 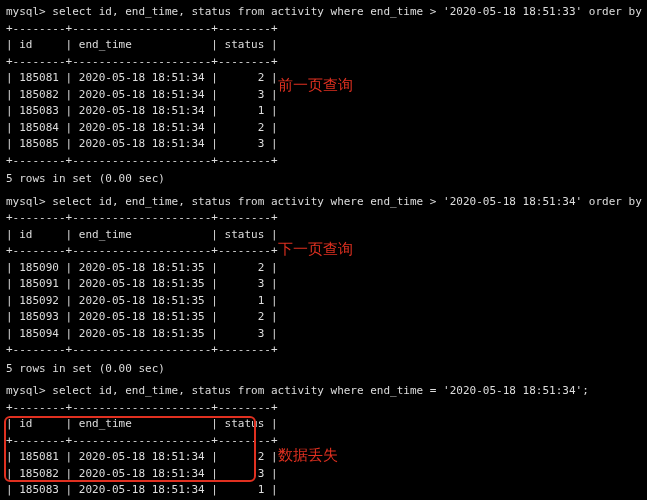 What do you see at coordinates (324, 474) in the screenshot?
I see `table-row: | 185082 | 2020-05-18 18:51:34 | 3 |` at bounding box center [324, 474].